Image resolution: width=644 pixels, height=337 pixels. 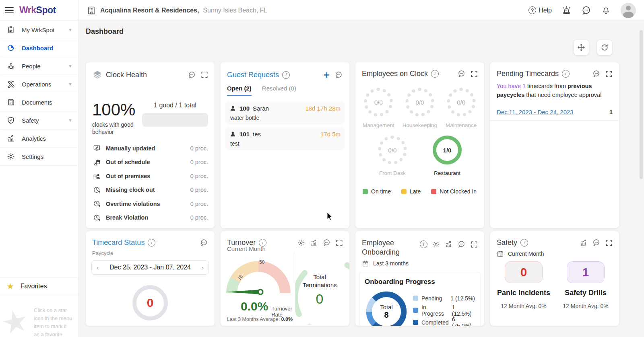 What do you see at coordinates (39, 102) in the screenshot?
I see `sidebar-item-documents: Documents` at bounding box center [39, 102].